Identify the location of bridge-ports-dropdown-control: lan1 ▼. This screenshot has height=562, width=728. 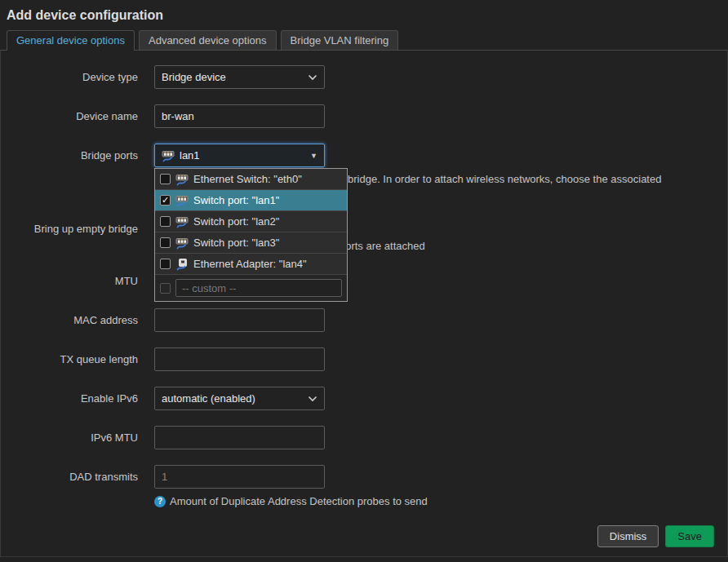
(240, 155).